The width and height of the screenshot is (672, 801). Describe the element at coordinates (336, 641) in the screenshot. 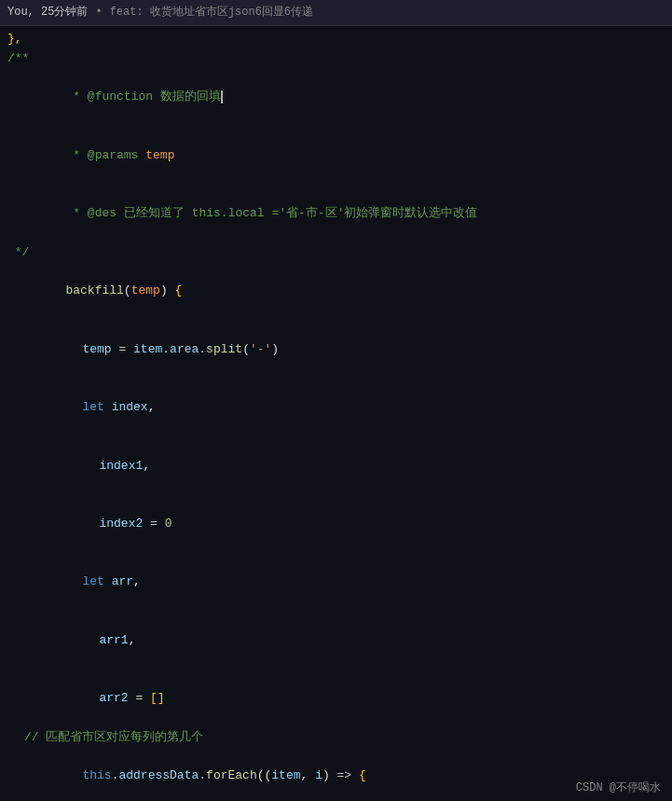

I see `code-line-13: arr1,` at that location.